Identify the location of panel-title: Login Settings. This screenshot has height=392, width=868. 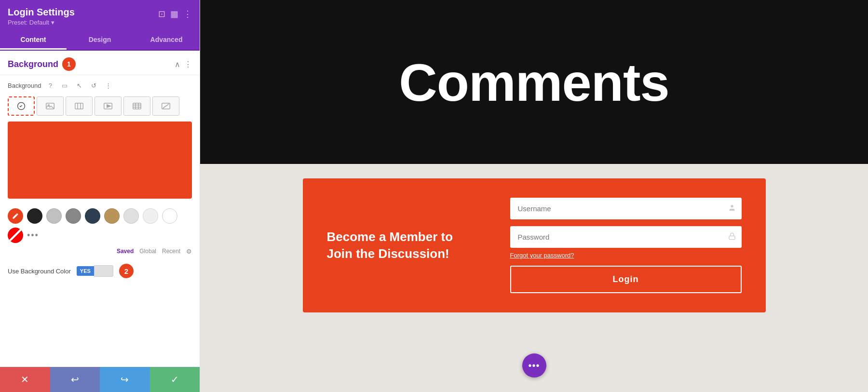
(41, 13).